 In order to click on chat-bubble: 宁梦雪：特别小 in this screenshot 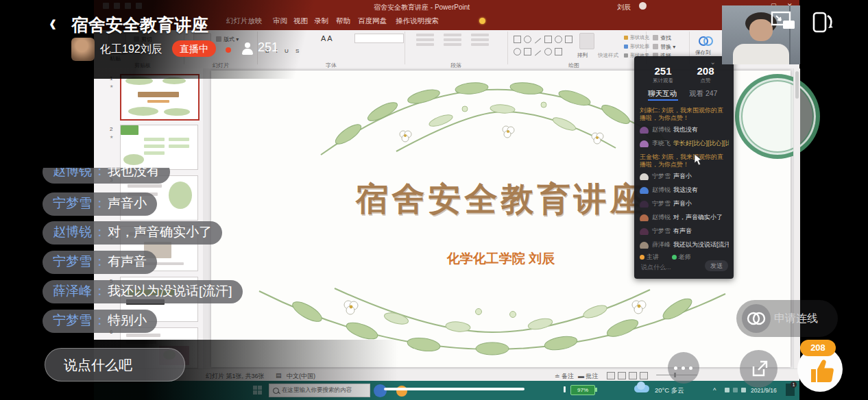, I will do `click(100, 321)`.